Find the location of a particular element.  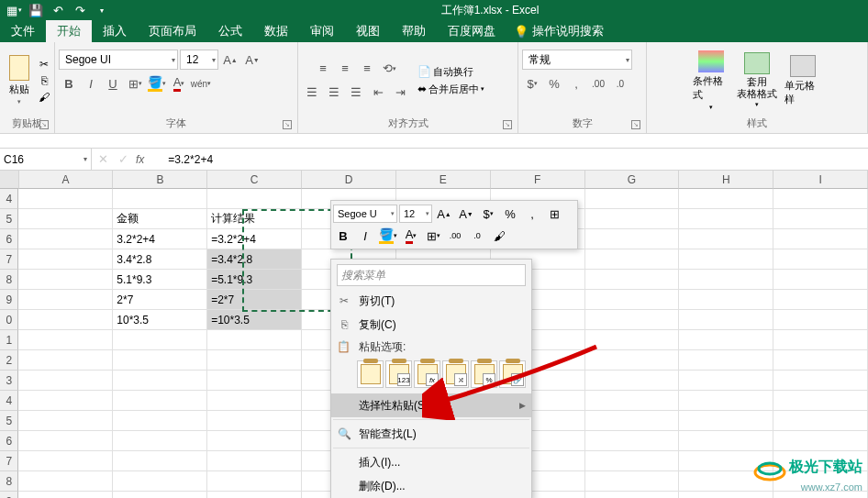

font-size-select: 12▾ is located at coordinates (199, 60).